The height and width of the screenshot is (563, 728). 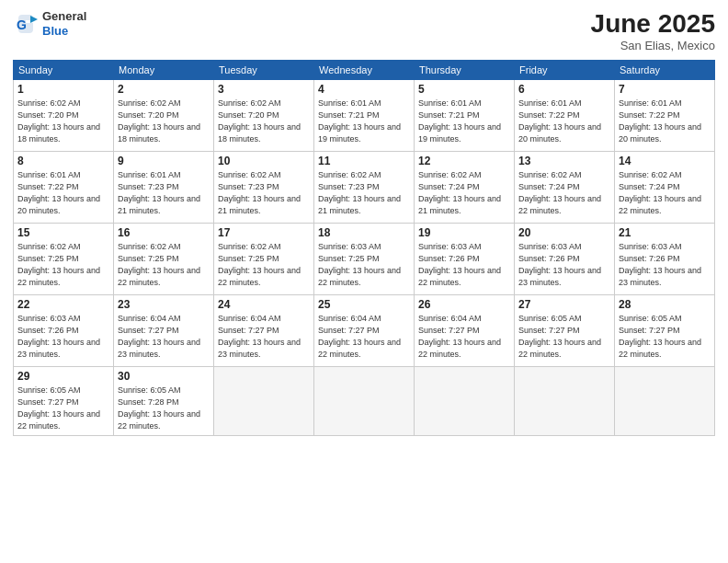 I want to click on col-thursday: Thursday, so click(x=465, y=70).